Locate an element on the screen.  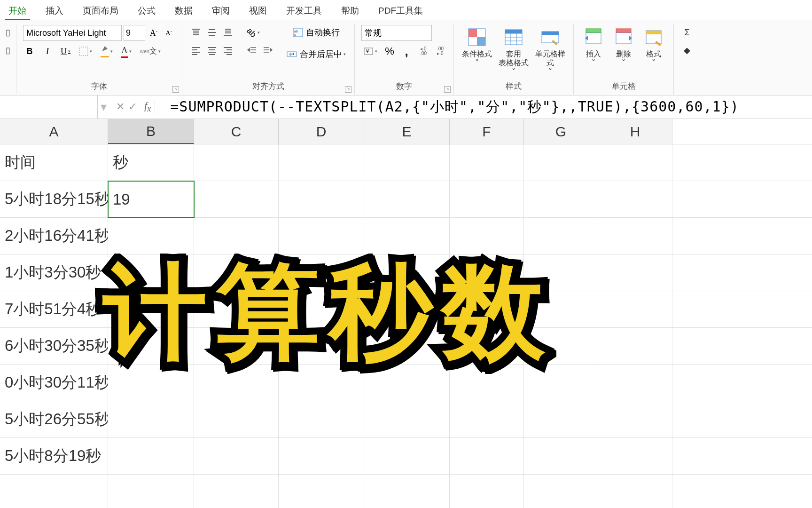
align-left-button is located at coordinates (196, 50).